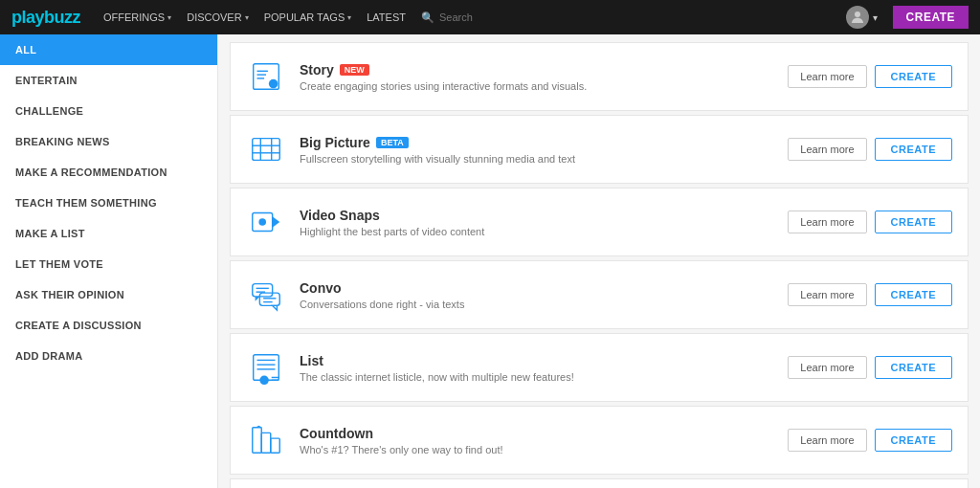  I want to click on learn-more-button-convo: Learn more, so click(827, 295).